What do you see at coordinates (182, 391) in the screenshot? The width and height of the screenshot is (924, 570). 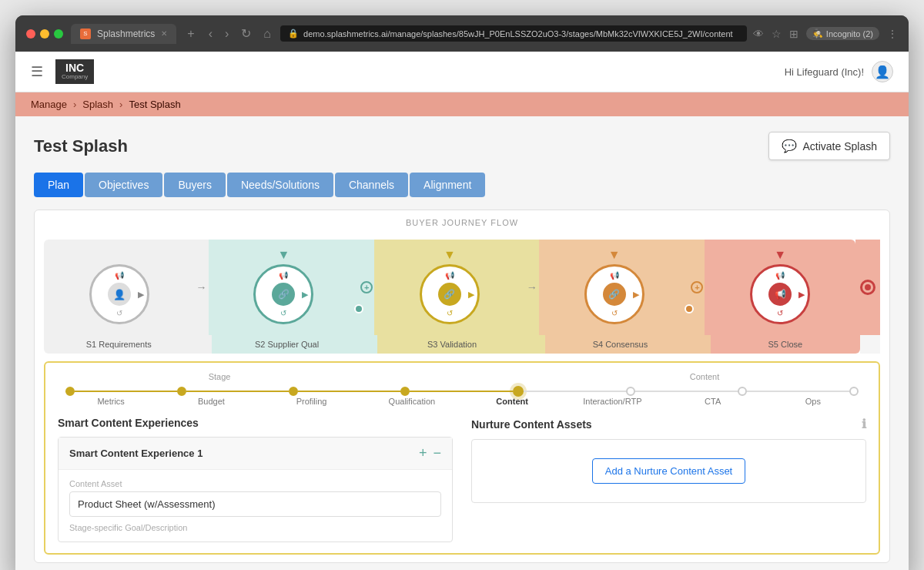 I see `step-budget` at bounding box center [182, 391].